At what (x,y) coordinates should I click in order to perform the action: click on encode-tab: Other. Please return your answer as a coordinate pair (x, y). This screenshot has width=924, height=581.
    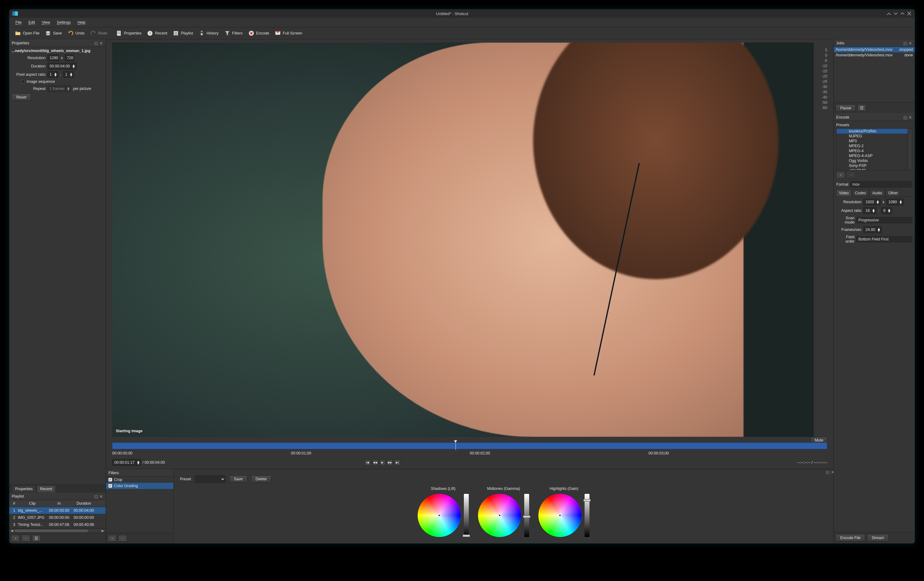
    Looking at the image, I should click on (893, 193).